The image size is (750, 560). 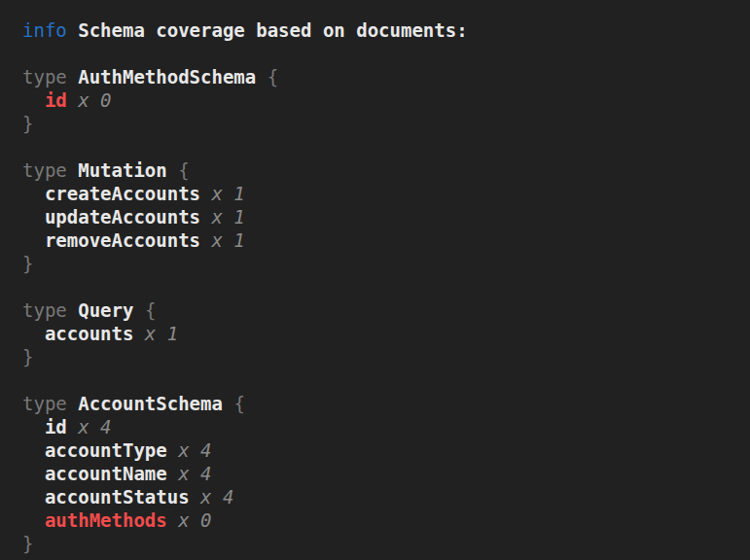 What do you see at coordinates (382, 473) in the screenshot?
I see `field-line: accountName x 4` at bounding box center [382, 473].